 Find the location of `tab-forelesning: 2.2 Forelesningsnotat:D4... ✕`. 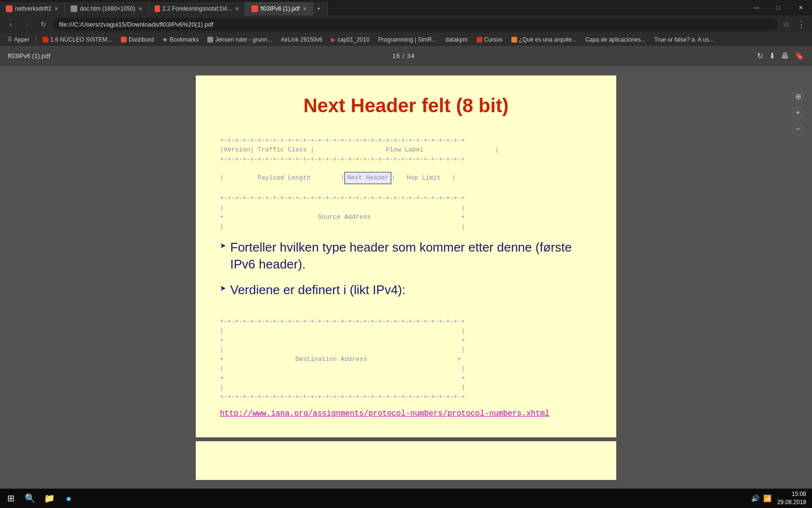

tab-forelesning: 2.2 Forelesningsnotat:D4... ✕ is located at coordinates (197, 9).